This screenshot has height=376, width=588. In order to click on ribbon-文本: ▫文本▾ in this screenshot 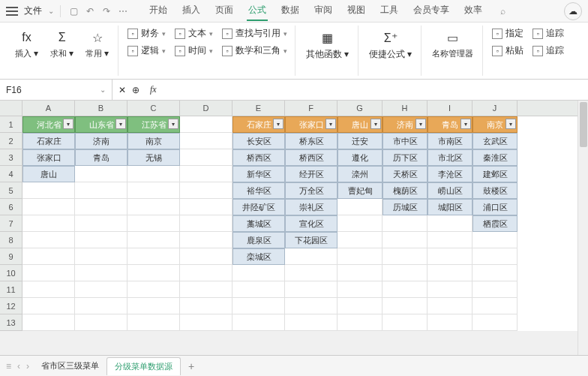, I will do `click(194, 33)`.